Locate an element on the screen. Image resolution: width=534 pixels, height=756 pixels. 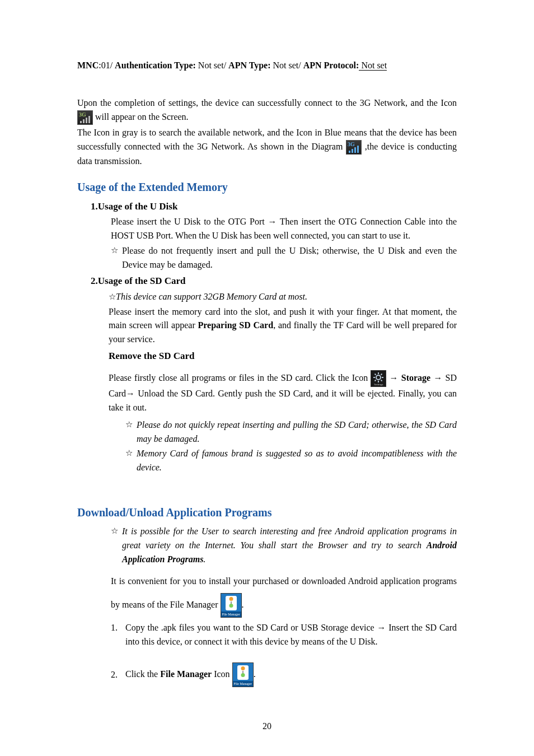
list-text-1: Copy the .apk files you want to the SD C… is located at coordinates (291, 635).